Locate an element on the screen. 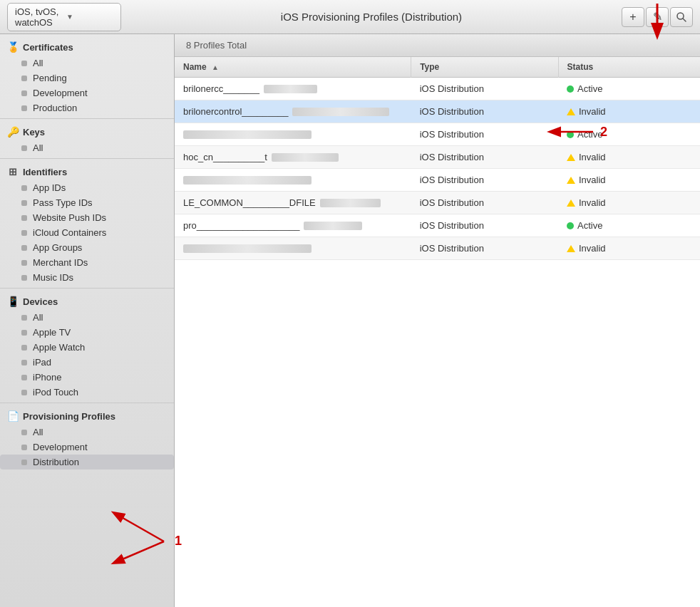 This screenshot has width=700, height=607. sidebar-item-provisioning-all: All is located at coordinates (87, 432).